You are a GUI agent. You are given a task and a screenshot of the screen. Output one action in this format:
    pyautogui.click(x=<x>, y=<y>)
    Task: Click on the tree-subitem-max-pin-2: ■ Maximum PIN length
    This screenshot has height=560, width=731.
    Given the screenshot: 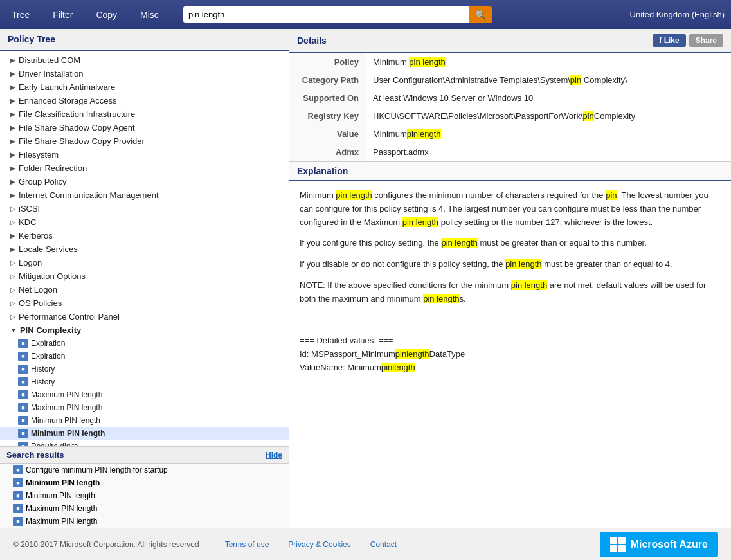 What is the action you would take?
    pyautogui.click(x=144, y=408)
    